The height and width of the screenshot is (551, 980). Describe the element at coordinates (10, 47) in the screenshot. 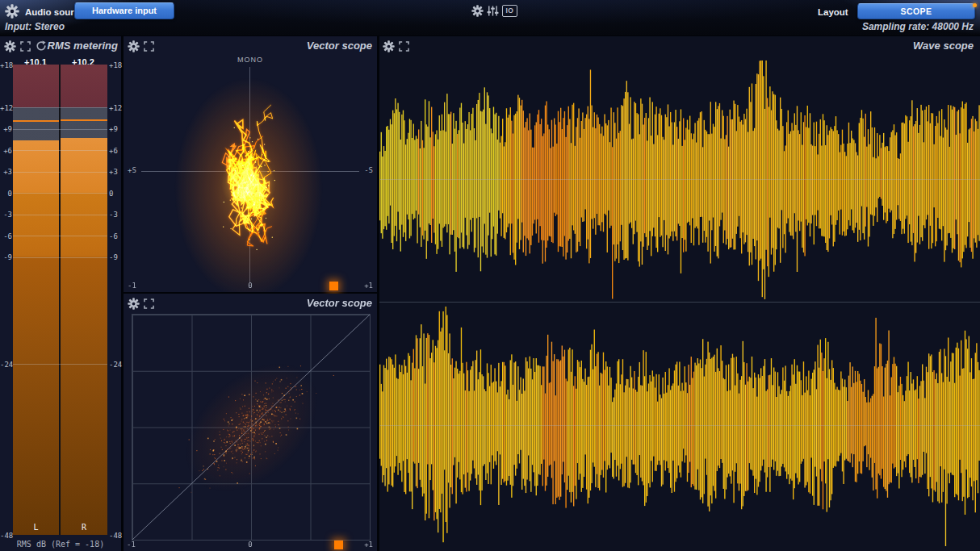

I see `rms-settings-gear-icon` at that location.